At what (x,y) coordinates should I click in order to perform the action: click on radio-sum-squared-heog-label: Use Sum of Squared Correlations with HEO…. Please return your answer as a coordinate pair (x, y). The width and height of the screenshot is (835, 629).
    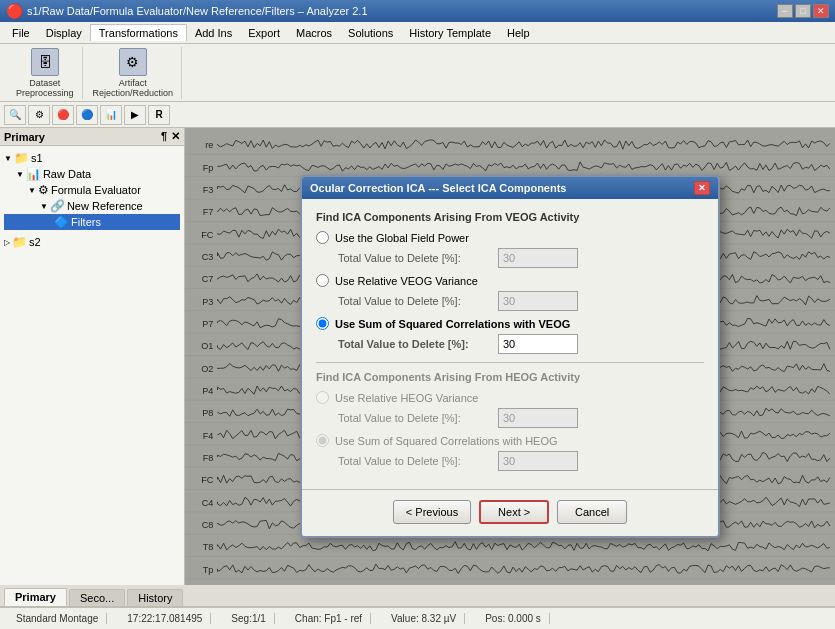
    Looking at the image, I should click on (446, 441).